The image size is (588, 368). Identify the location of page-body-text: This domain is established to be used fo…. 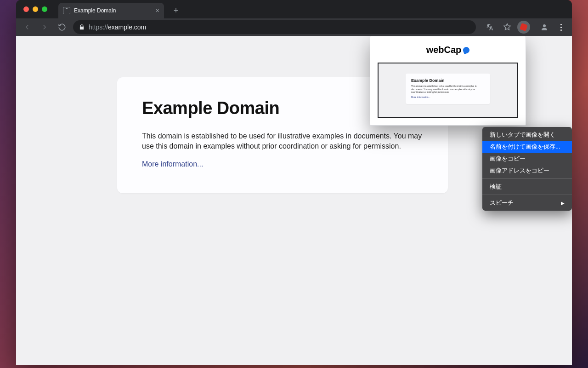
(283, 141).